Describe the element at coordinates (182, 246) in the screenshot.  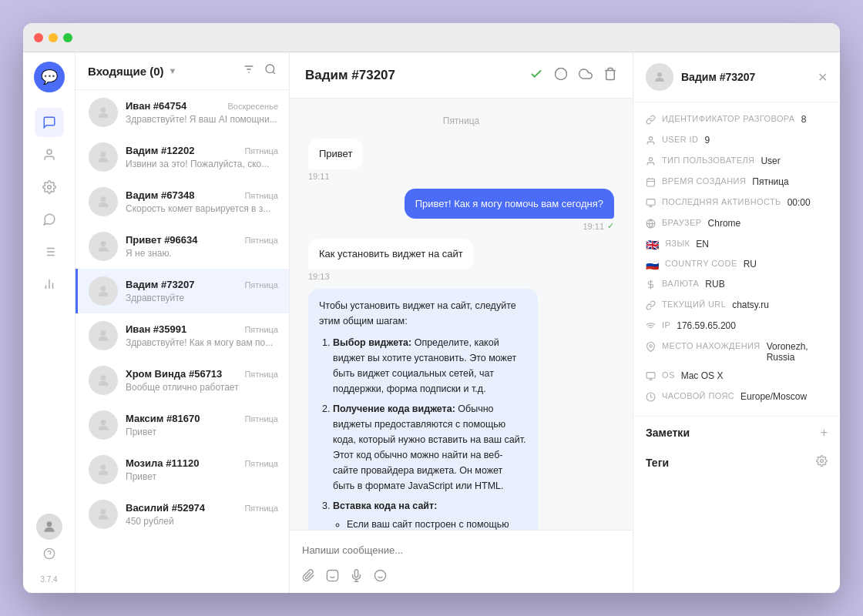
I see `conversation-item-privet96634: Привет #96634 Пятница Я не знаю.` at that location.